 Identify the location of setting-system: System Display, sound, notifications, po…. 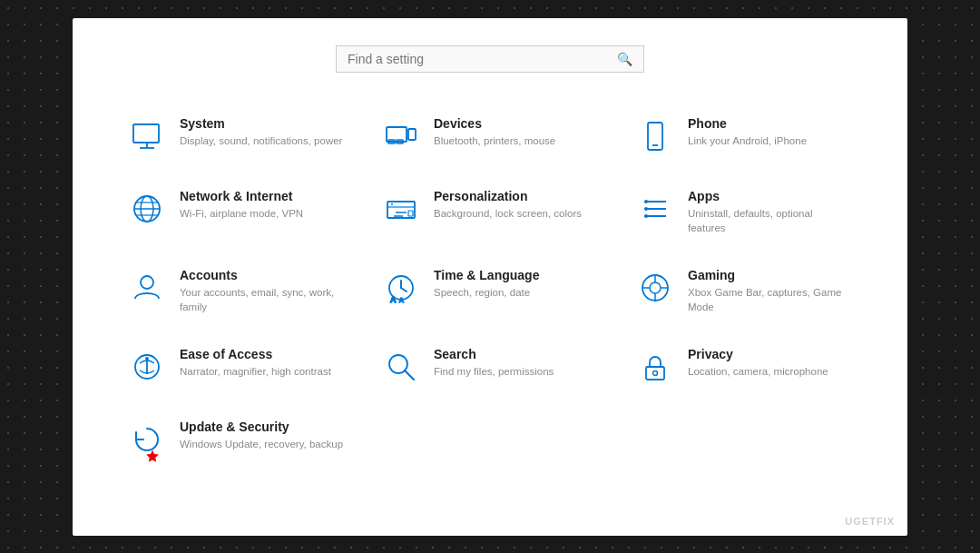
(236, 136).